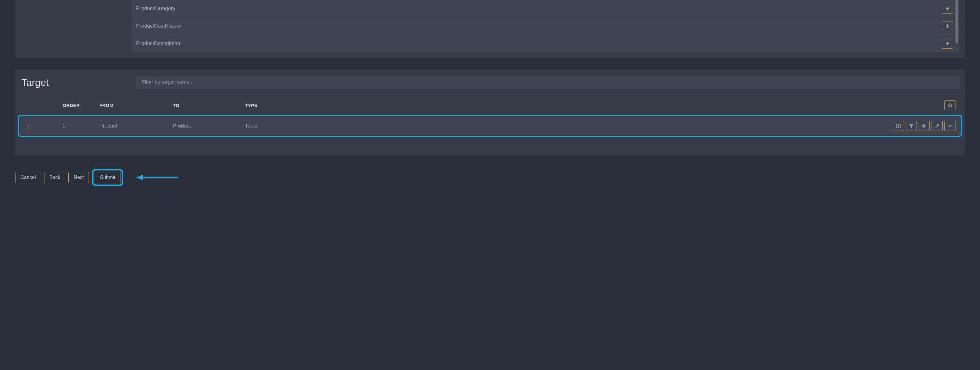 This screenshot has height=370, width=980. Describe the element at coordinates (158, 26) in the screenshot. I see `source-label: ProductCostHistory` at that location.